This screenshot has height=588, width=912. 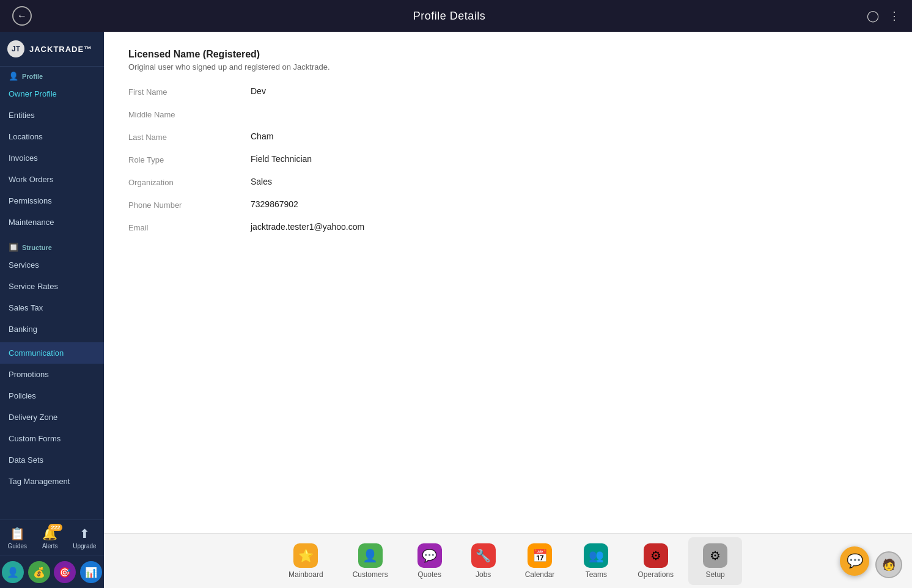 I want to click on sidebar-item-entities: Entities, so click(x=52, y=115).